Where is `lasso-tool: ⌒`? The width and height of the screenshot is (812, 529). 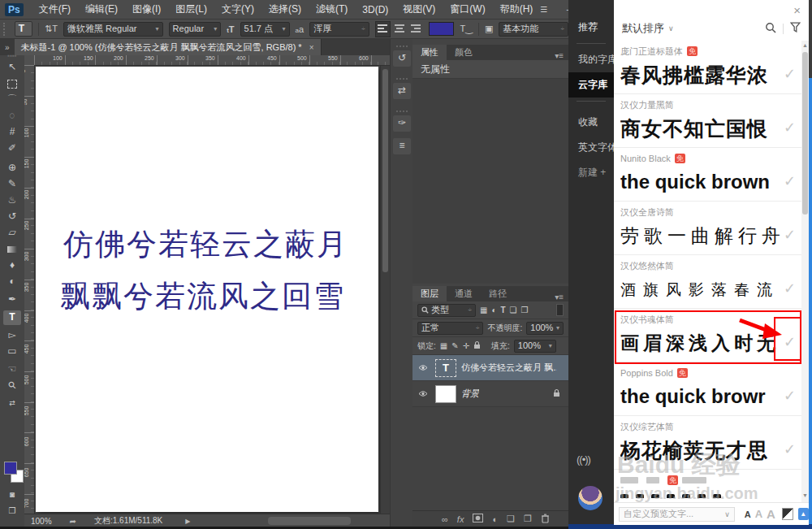
lasso-tool: ⌒ is located at coordinates (12, 100).